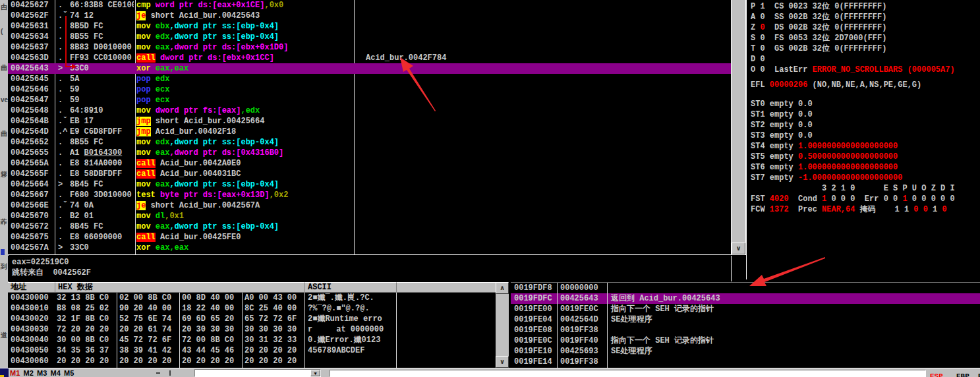 This screenshot has width=980, height=377. Describe the element at coordinates (762, 28) in the screenshot. I see `text-token: 0` at that location.